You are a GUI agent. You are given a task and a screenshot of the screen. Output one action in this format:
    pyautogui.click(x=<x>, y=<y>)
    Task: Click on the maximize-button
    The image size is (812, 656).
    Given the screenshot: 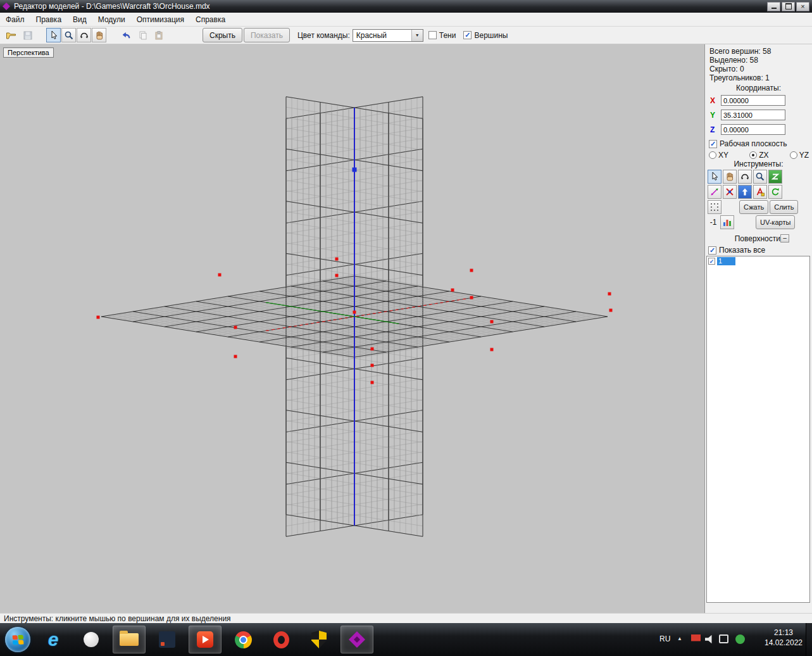 What is the action you would take?
    pyautogui.click(x=789, y=6)
    